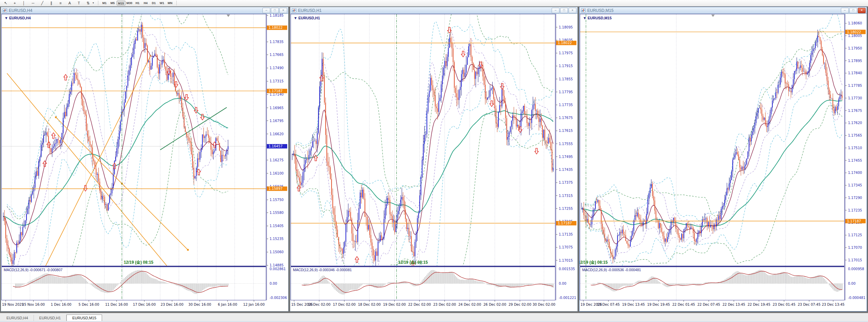  I want to click on svg-text: 1.17915, so click(566, 66).